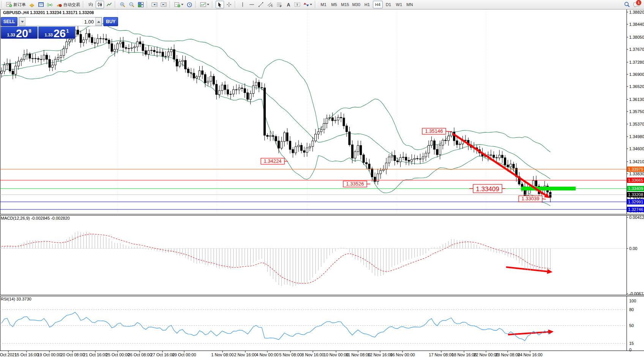  I want to click on candlestick-chart-button, so click(100, 5).